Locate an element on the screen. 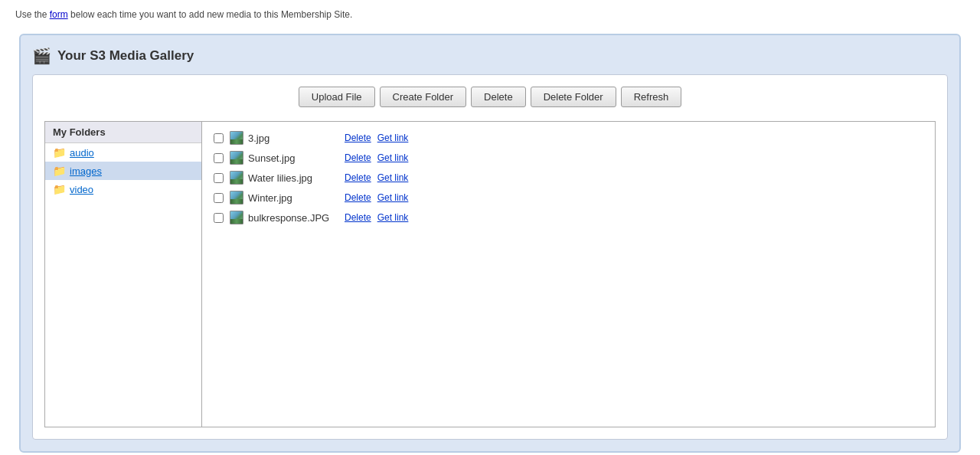  file-getlink-link-4: Get link is located at coordinates (394, 218).